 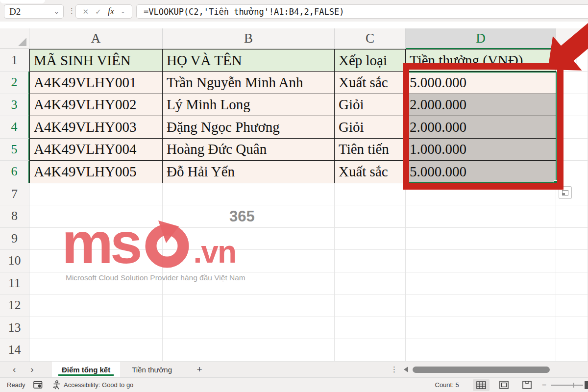 What do you see at coordinates (370, 150) in the screenshot?
I see `cell-c5: Tiên tiến` at bounding box center [370, 150].